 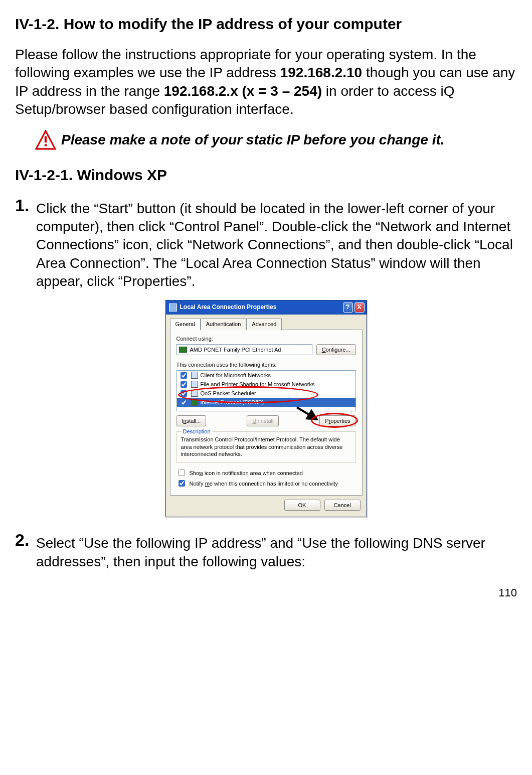 What do you see at coordinates (266, 384) in the screenshot?
I see `list-item: File and Printer Sharing for Microsoft N…` at bounding box center [266, 384].